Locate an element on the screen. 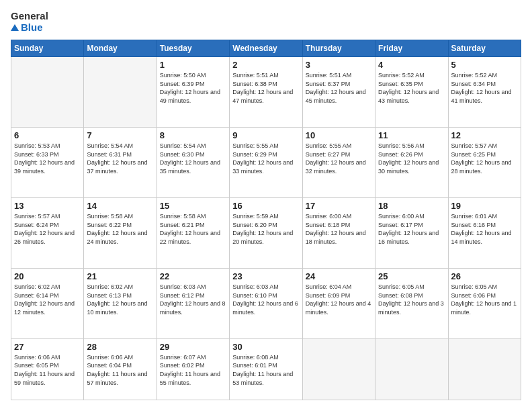  day-info: Sunrise: 6:02 AMSunset: 6:14 PMDaylight:… is located at coordinates (47, 300).